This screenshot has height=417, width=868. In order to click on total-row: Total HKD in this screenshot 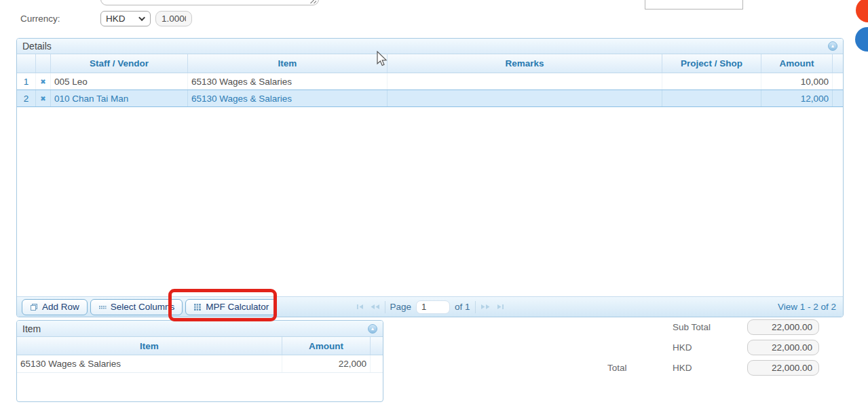, I will do `click(713, 368)`.